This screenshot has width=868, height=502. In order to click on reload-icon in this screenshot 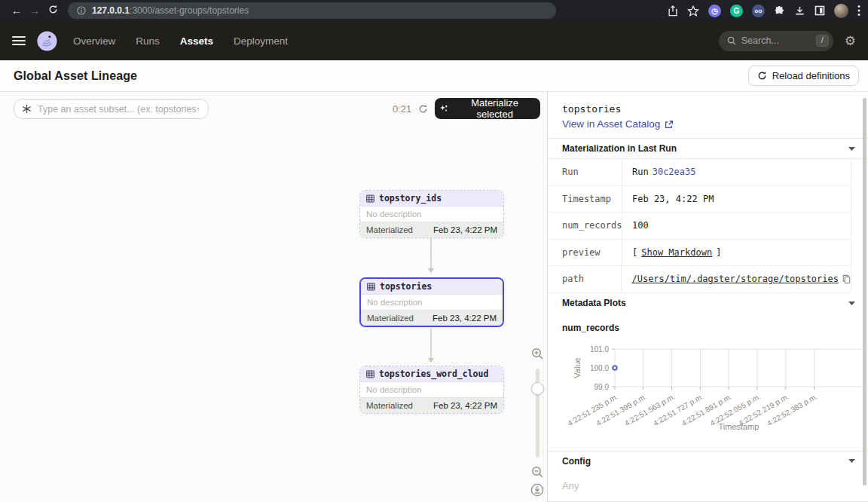, I will do `click(53, 9)`.